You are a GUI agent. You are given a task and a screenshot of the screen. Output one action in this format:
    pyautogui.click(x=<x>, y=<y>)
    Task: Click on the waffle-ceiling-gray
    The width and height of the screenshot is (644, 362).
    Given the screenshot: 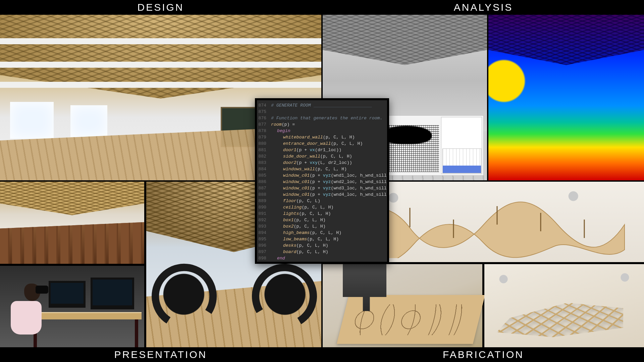 What is the action you would take?
    pyautogui.click(x=405, y=40)
    